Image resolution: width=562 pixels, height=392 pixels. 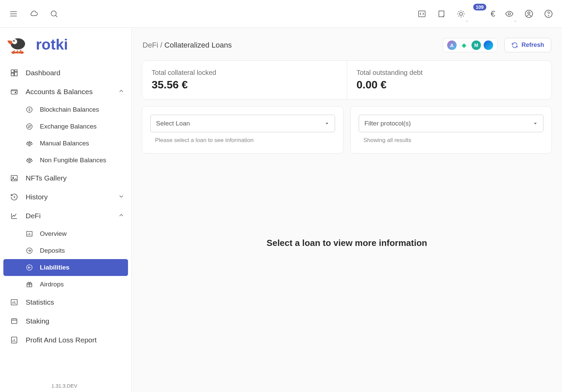 I want to click on sidebar-item-label: Profit And Loss Report, so click(x=61, y=340).